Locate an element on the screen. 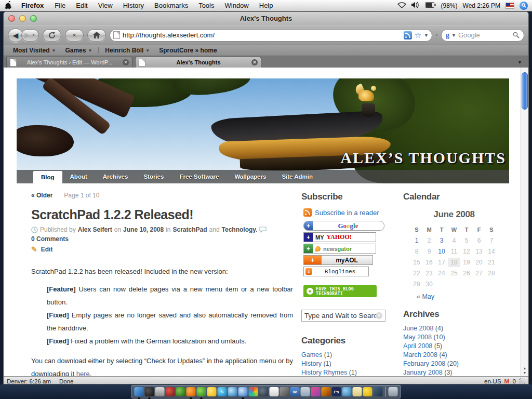  author-link: Alex Seifert is located at coordinates (95, 230).